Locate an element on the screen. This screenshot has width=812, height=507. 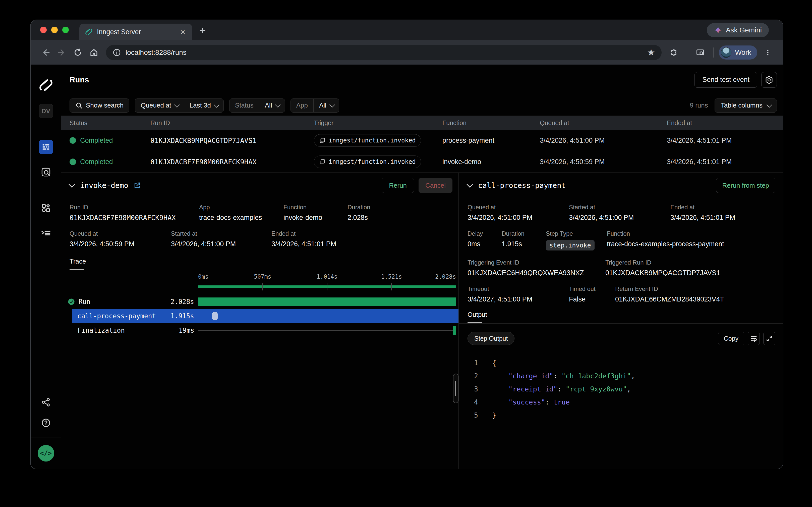
rerun-from-step-button: Rerun from step is located at coordinates (746, 185).